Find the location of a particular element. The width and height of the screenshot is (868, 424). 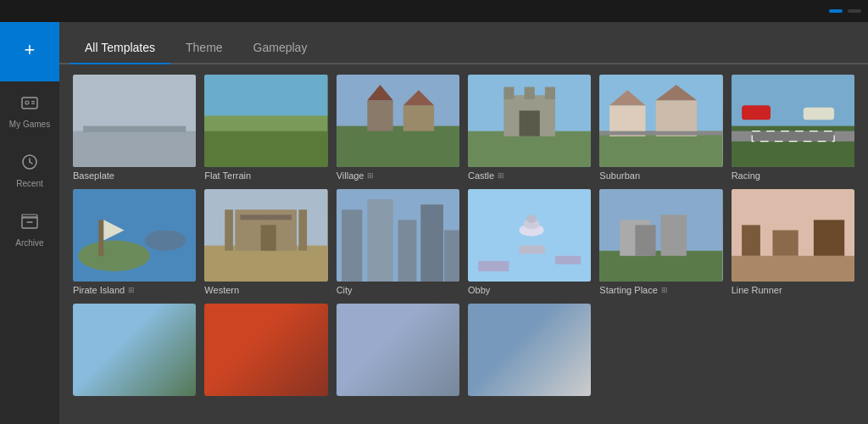

template-thumb-pirate-island is located at coordinates (134, 236).